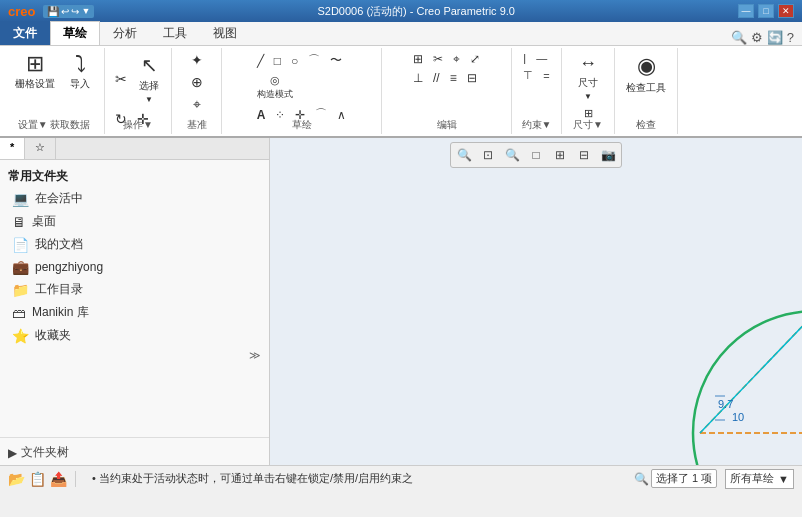 This screenshot has height=517, width=802. Describe the element at coordinates (134, 336) in the screenshot. I see `folder-favorites: ⭐ 收藏夹` at that location.